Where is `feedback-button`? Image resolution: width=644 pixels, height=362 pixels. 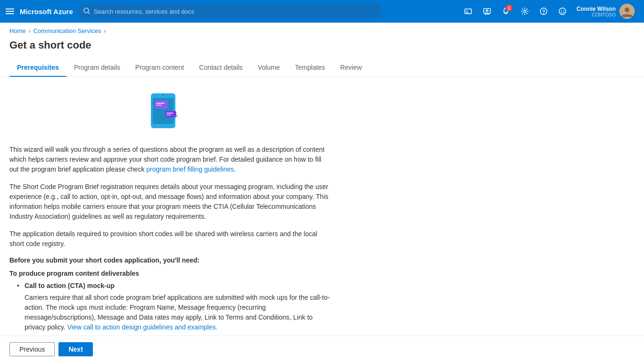
feedback-button is located at coordinates (562, 11).